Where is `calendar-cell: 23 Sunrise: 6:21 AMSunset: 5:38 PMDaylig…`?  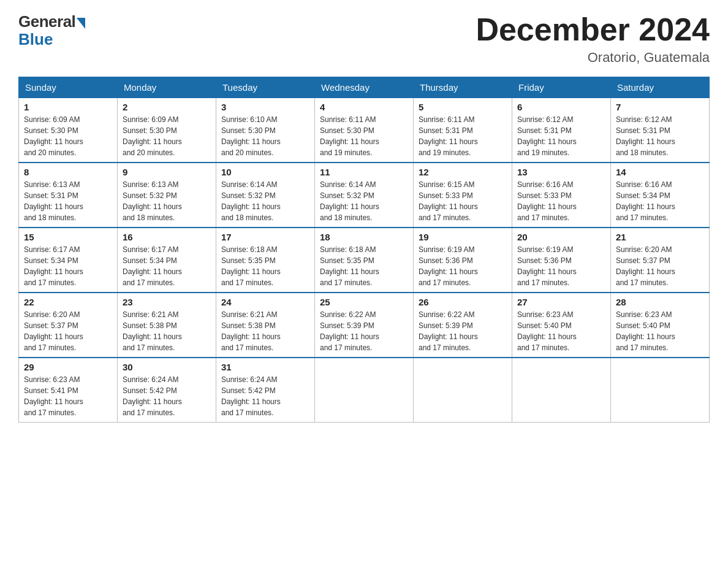
calendar-cell: 23 Sunrise: 6:21 AMSunset: 5:38 PMDaylig… is located at coordinates (167, 325).